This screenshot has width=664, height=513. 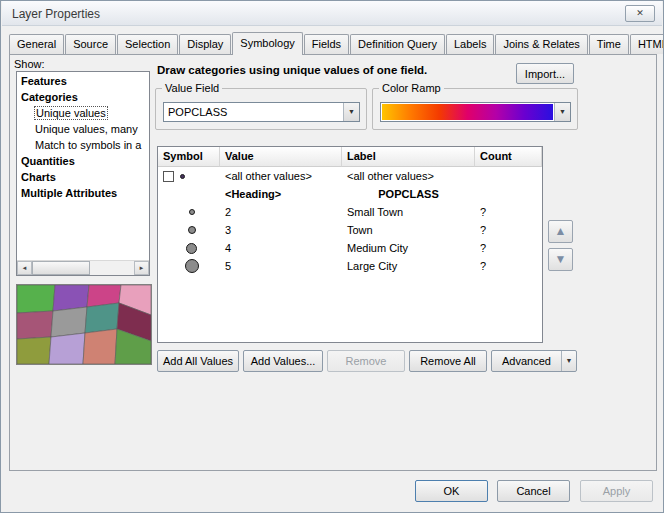 What do you see at coordinates (83, 193) in the screenshot?
I see `show-item-multiple-attributes: Multiple Attributes` at bounding box center [83, 193].